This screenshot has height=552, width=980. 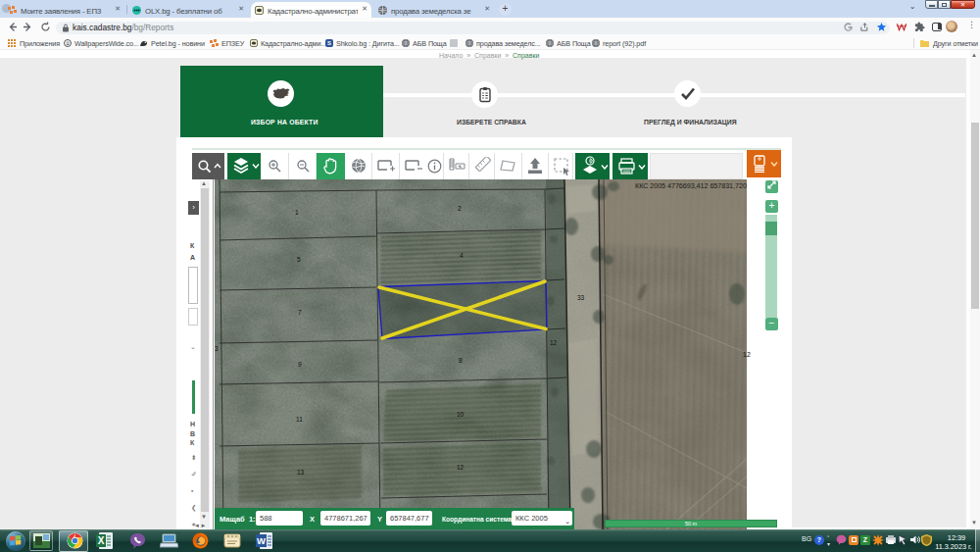 What do you see at coordinates (300, 365) in the screenshot?
I see `svg-text: 9` at bounding box center [300, 365].